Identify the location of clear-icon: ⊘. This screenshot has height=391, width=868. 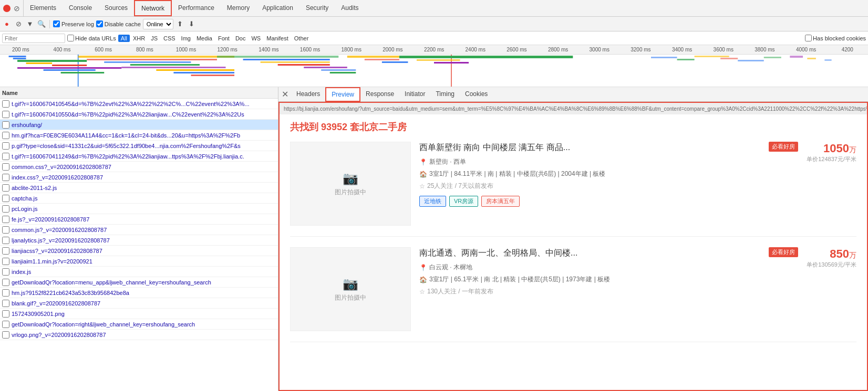
(17, 8).